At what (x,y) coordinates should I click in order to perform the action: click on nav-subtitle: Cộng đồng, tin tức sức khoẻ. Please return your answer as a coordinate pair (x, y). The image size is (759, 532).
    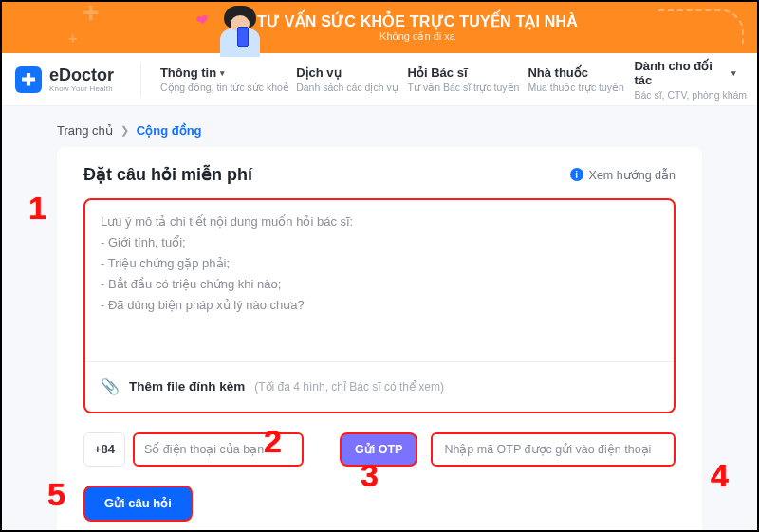
    Looking at the image, I should click on (218, 87).